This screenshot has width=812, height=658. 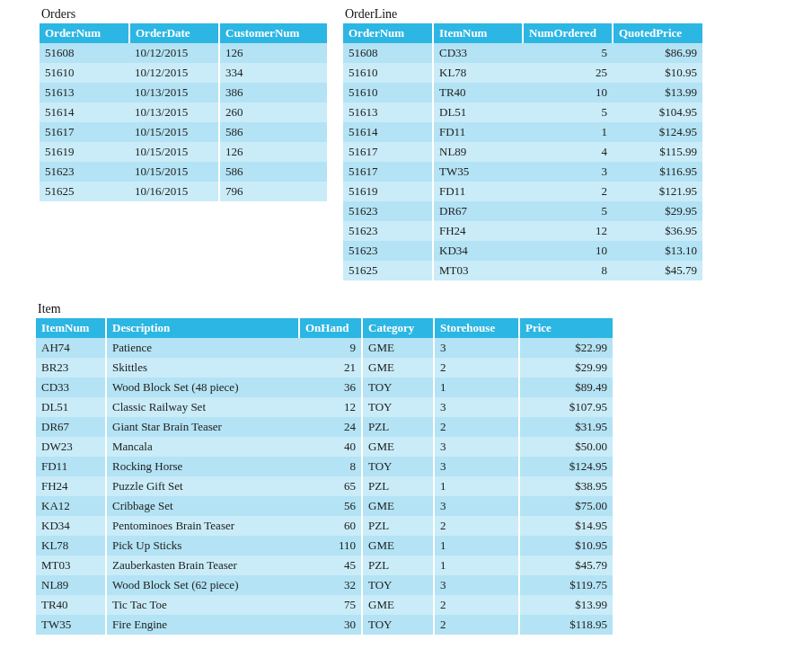 I want to click on orderline-header-itemnum: ItemNum, so click(x=478, y=33).